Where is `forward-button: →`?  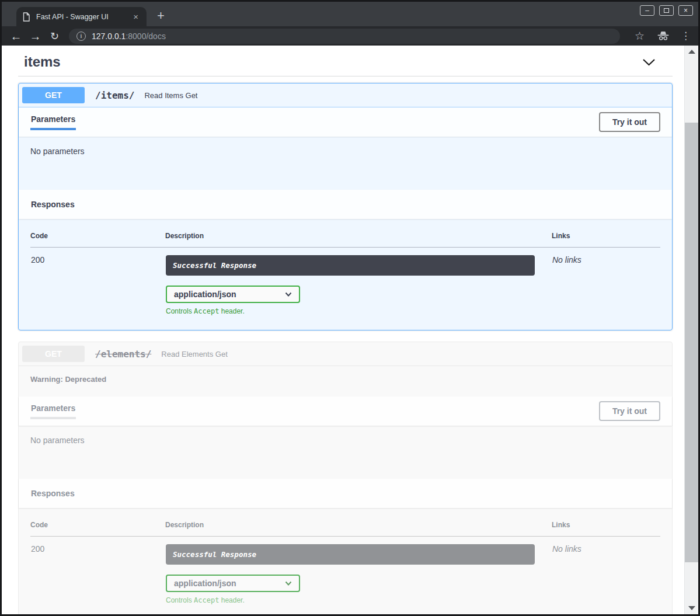
forward-button: → is located at coordinates (35, 36).